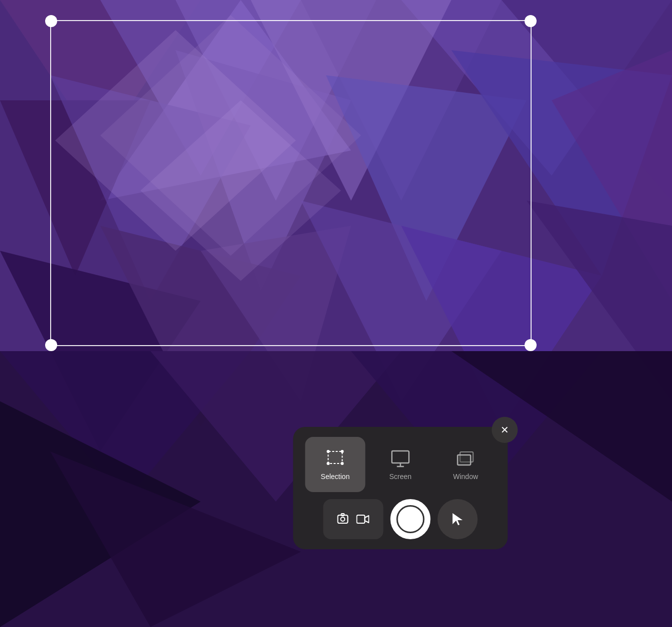  I want to click on handle-bottom-right, so click(531, 345).